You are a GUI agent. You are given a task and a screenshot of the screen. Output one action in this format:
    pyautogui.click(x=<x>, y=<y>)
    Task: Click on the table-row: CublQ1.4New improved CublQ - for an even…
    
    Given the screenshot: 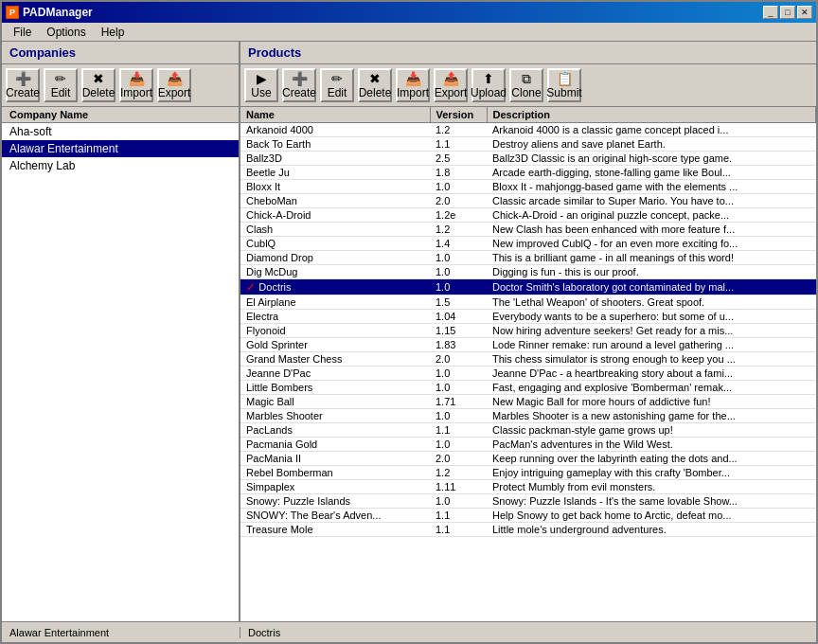 What is the action you would take?
    pyautogui.click(x=528, y=244)
    